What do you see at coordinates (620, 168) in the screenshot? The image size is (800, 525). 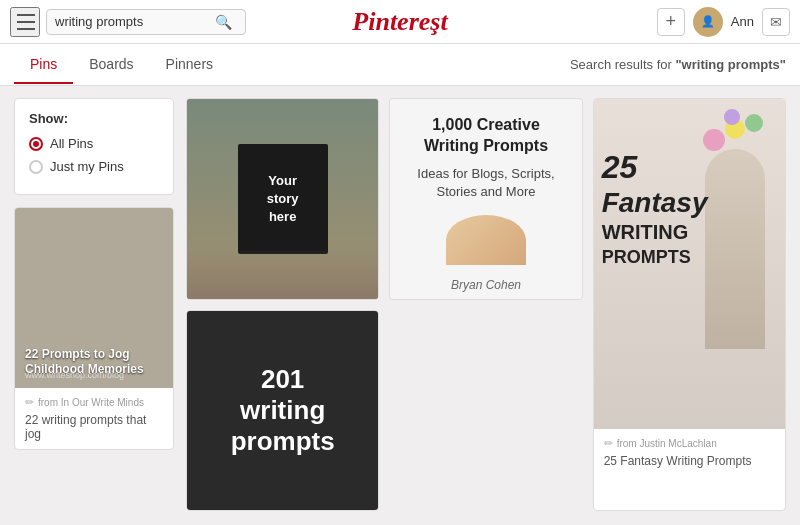 I see `card3-num: 25` at bounding box center [620, 168].